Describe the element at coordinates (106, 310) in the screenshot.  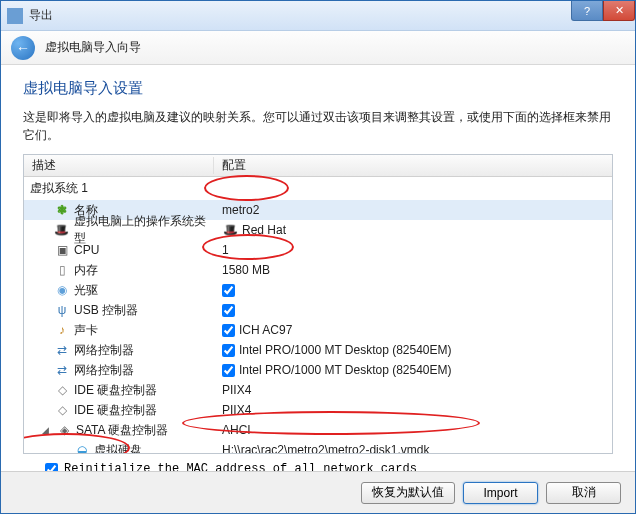
I see `row-label: USB 控制器` at that location.